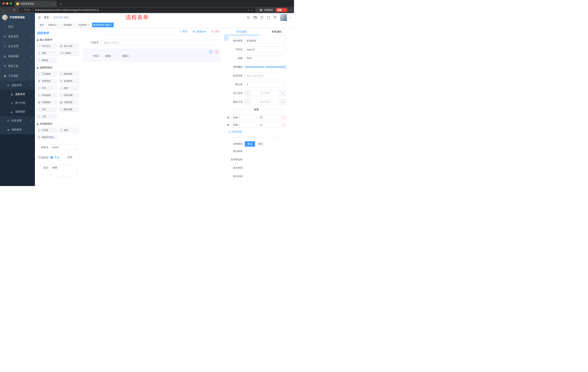 This screenshot has height=372, width=588. I want to click on tag-process-model: 流程模型, so click(69, 25).